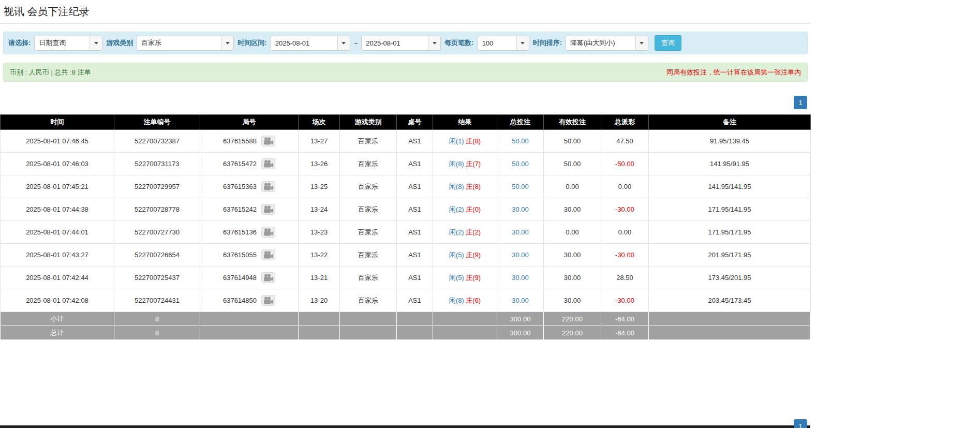  Describe the element at coordinates (456, 141) in the screenshot. I see `result-player: 闲(1)` at that location.